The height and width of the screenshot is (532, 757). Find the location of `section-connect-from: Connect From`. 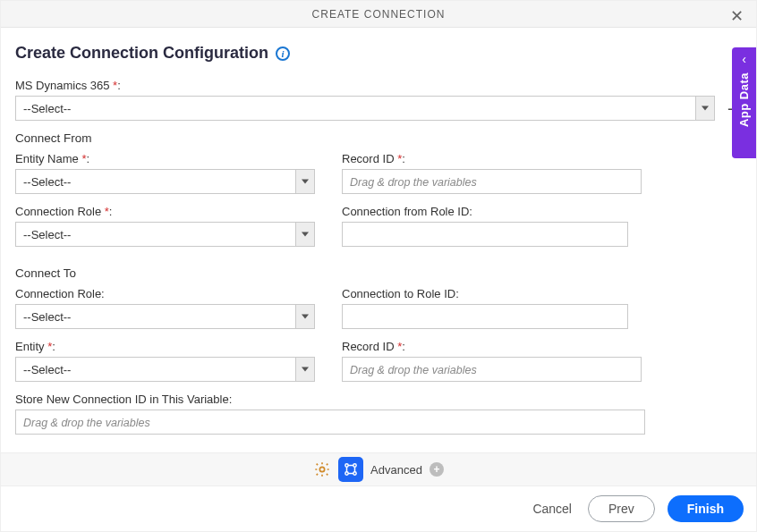

section-connect-from: Connect From is located at coordinates (378, 138).